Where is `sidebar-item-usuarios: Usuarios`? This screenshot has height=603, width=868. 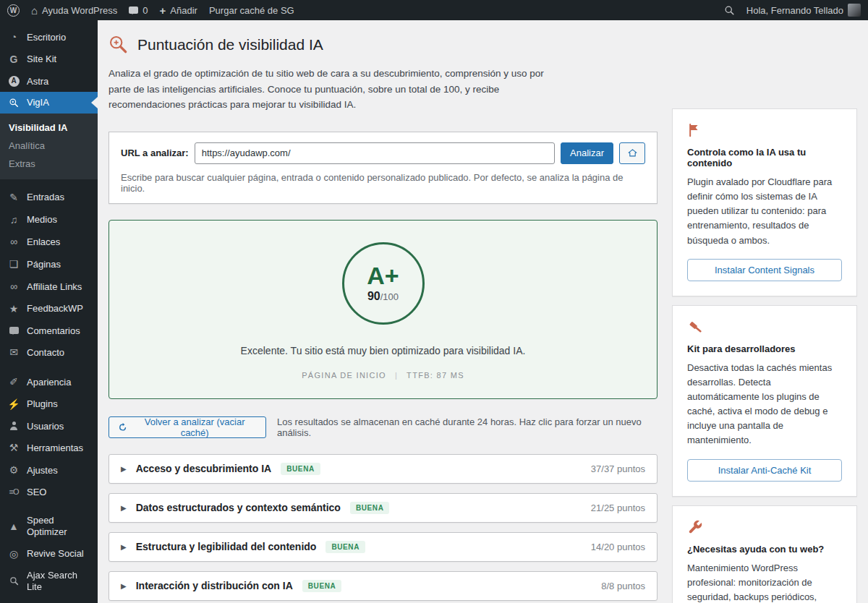 sidebar-item-usuarios: Usuarios is located at coordinates (49, 427).